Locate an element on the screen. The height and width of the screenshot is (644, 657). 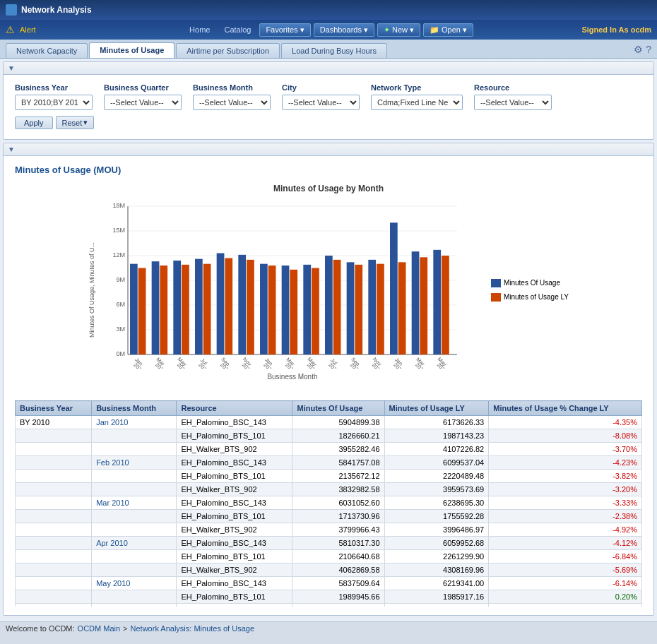
cell-mou-ly: 1755592.28 is located at coordinates (437, 517).